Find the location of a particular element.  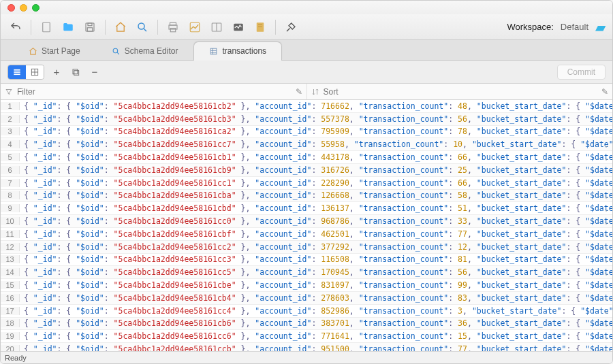

table-row: 15{ "_id": { "$oid": "5ca4bbc1a2dd94ee58… is located at coordinates (306, 286).